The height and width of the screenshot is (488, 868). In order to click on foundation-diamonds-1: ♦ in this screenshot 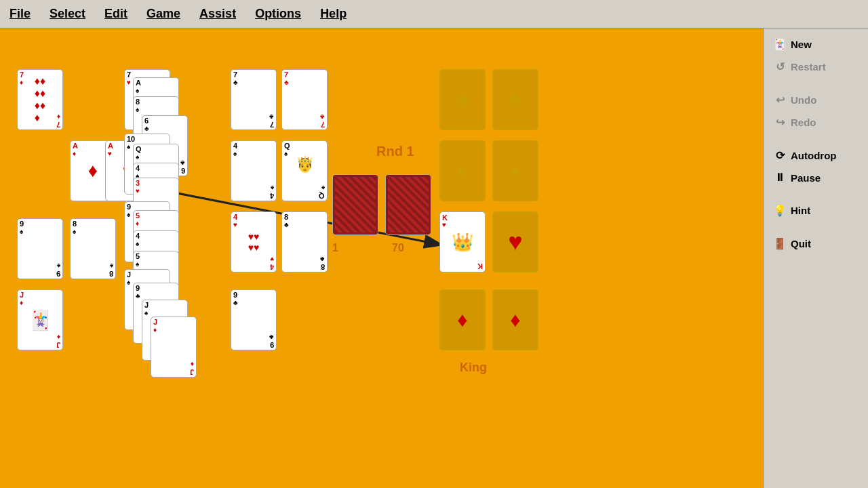, I will do `click(462, 320)`.